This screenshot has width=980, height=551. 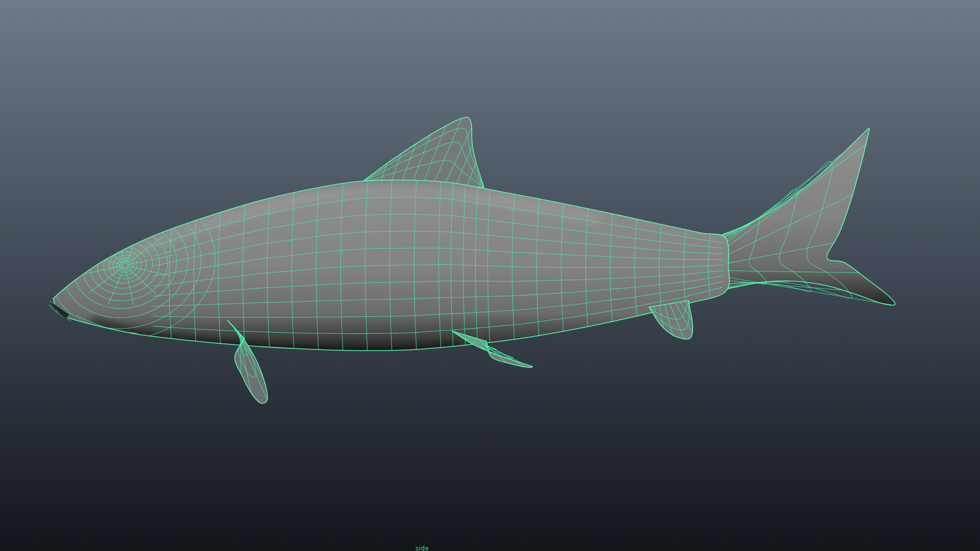 What do you see at coordinates (804, 216) in the screenshot?
I see `tail-fin` at bounding box center [804, 216].